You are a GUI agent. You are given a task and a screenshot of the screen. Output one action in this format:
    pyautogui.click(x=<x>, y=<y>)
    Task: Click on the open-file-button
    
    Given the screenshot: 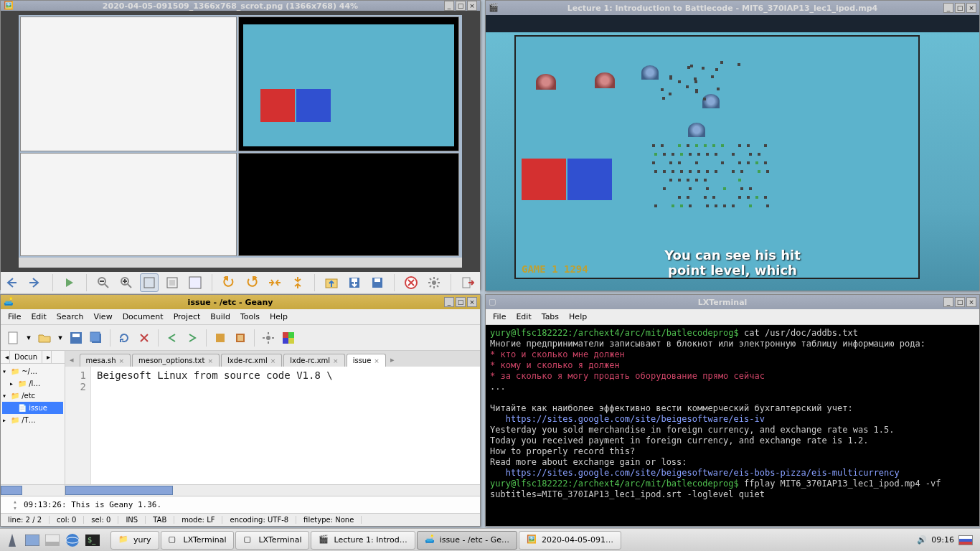 What is the action you would take?
    pyautogui.click(x=44, y=338)
    